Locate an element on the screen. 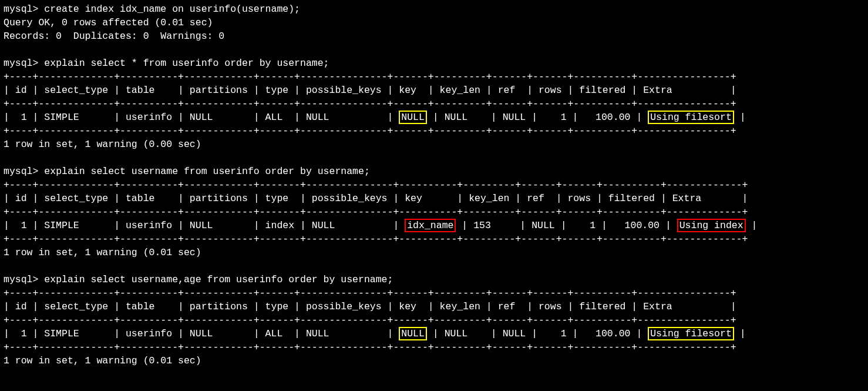  q1-header: | id | select_type | table | partitions … is located at coordinates (370, 91).